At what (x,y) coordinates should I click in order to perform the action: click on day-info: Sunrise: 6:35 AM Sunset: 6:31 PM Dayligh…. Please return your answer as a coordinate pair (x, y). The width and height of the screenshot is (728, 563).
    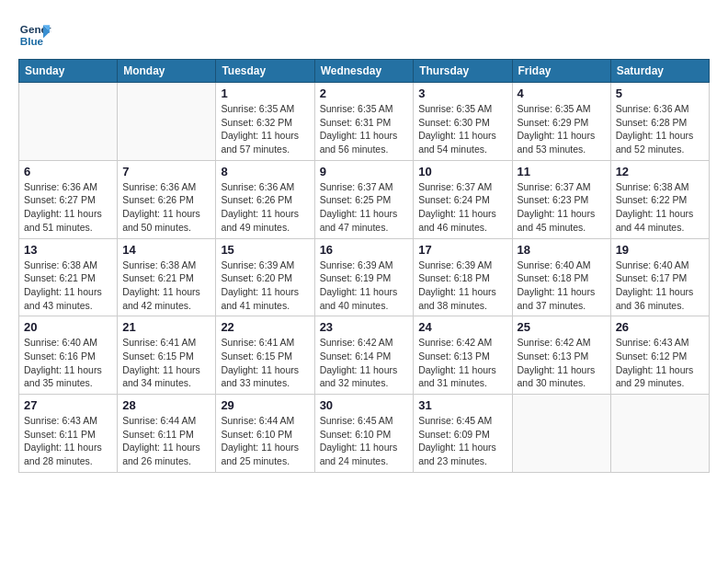
    Looking at the image, I should click on (364, 129).